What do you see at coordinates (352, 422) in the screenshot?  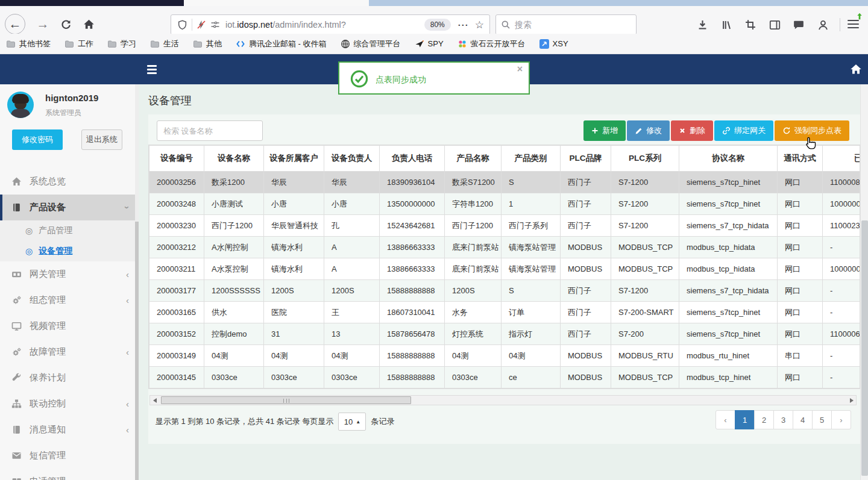 I see `page-size-select: 10 ▲` at bounding box center [352, 422].